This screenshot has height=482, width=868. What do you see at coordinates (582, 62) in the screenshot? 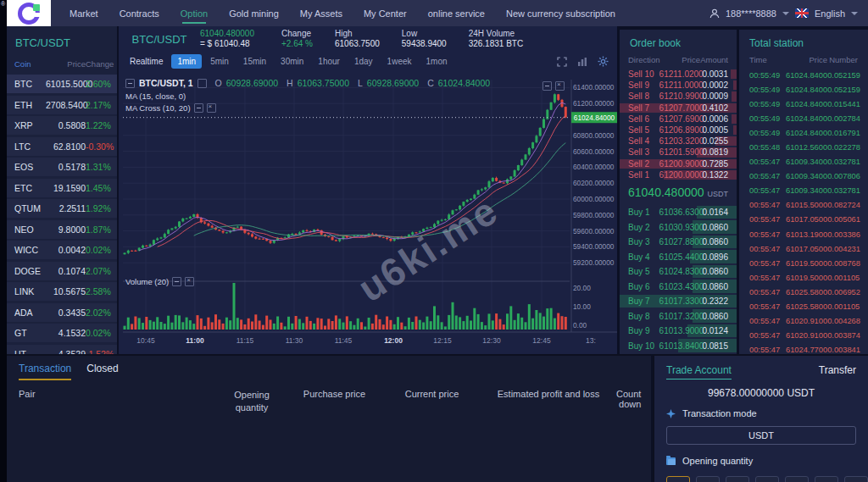
I see `indicator-icon` at bounding box center [582, 62].